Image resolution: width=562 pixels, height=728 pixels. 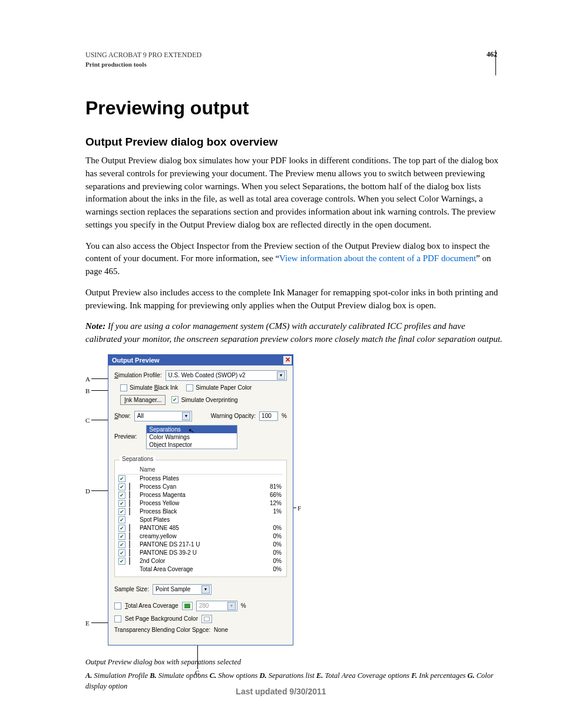 I want to click on ink-row: Total Area Coverage0%, so click(x=200, y=569).